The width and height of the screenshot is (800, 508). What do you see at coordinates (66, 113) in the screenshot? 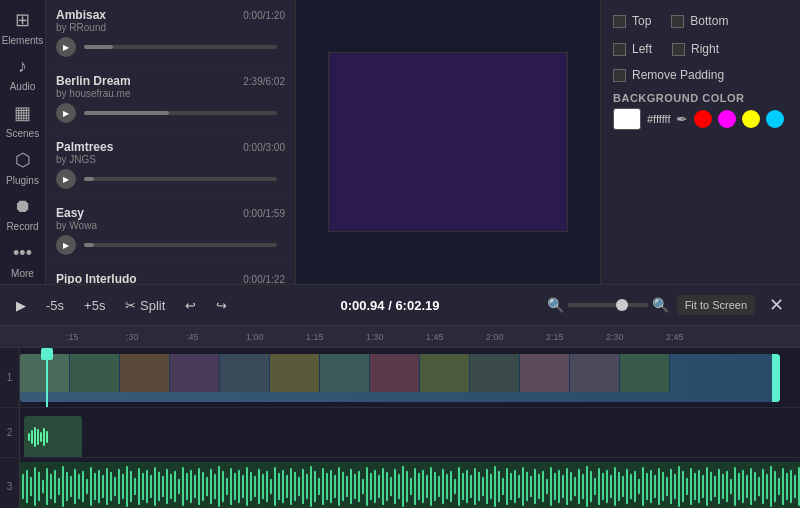
I see `play-button-2: ▶` at bounding box center [66, 113].